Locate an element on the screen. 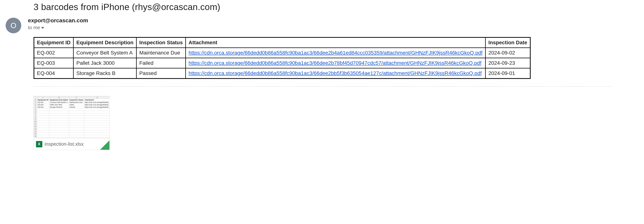 The width and height of the screenshot is (644, 224). cell-inspection-status: Maintenance Due is located at coordinates (161, 53).